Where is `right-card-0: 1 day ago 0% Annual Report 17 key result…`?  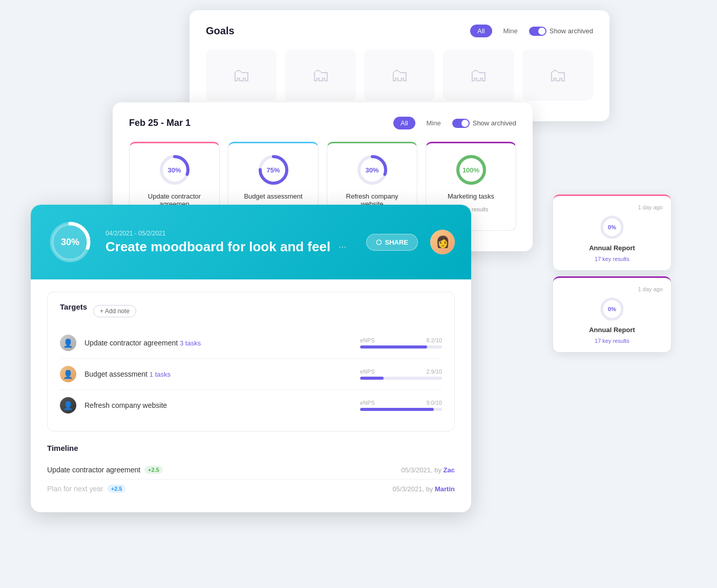
right-card-0: 1 day ago 0% Annual Report 17 key result… is located at coordinates (612, 232).